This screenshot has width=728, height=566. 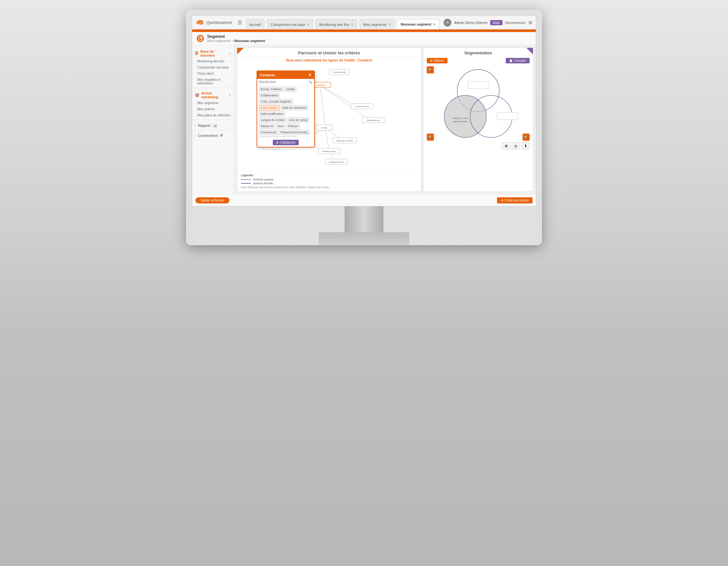 What do you see at coordinates (530, 51) in the screenshot?
I see `corner-tr` at bounding box center [530, 51].